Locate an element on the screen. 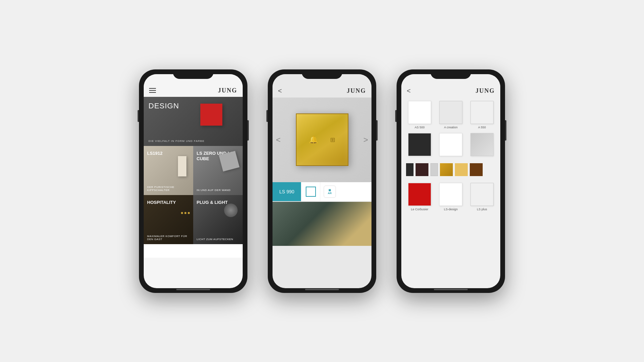  ls1912-subtitle: DER PURISTISCHE KIPPSCHALTER is located at coordinates (170, 189).